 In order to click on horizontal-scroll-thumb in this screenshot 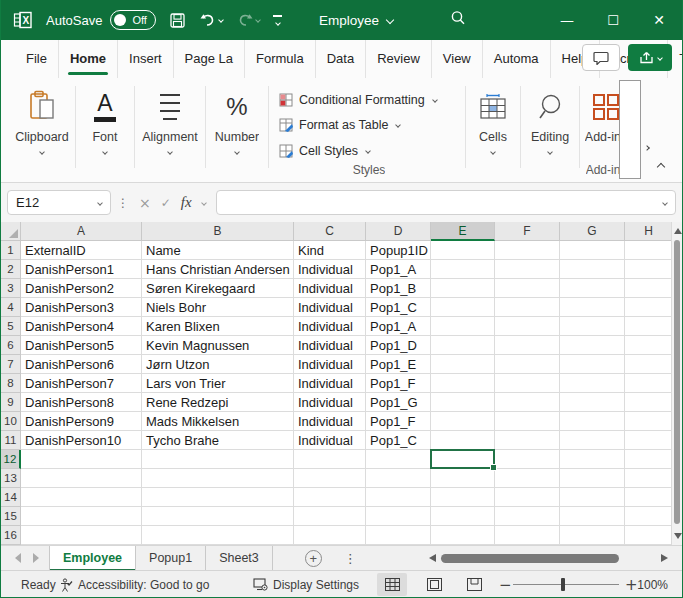, I will do `click(530, 558)`.